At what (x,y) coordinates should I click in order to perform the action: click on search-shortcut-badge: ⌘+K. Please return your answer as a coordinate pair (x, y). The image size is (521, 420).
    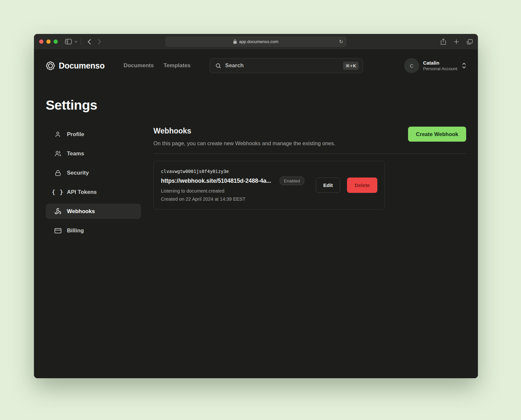
    Looking at the image, I should click on (351, 66).